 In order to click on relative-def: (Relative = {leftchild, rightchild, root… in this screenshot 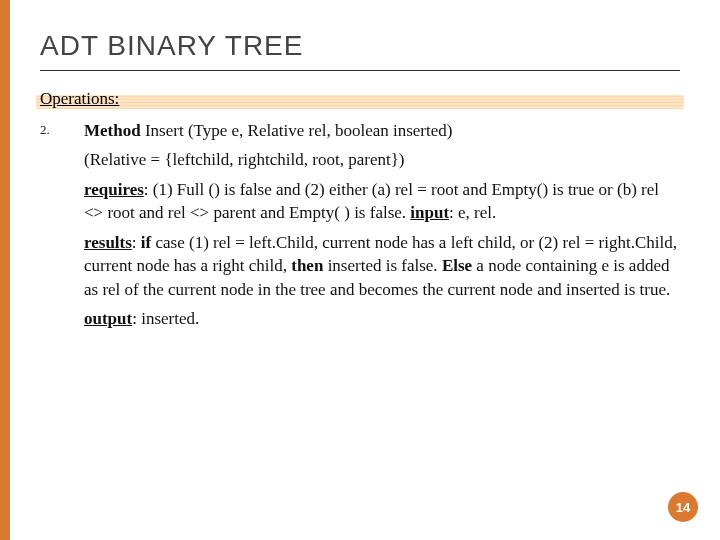, I will do `click(382, 160)`.